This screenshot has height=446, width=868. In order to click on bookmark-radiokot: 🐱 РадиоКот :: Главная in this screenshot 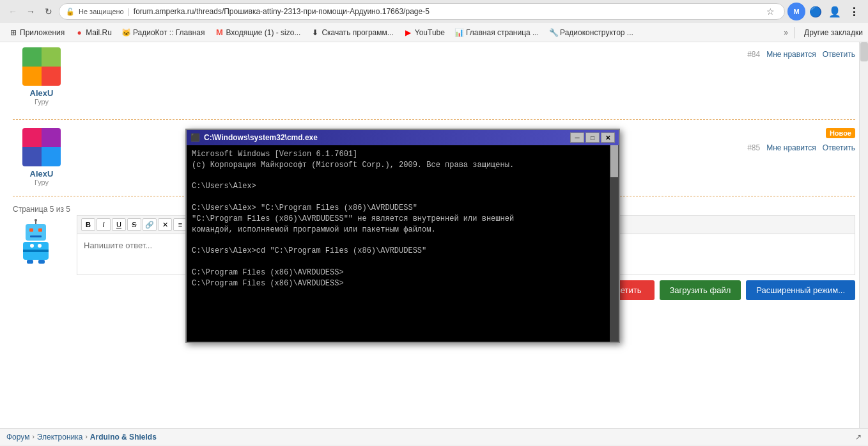, I will do `click(164, 33)`.